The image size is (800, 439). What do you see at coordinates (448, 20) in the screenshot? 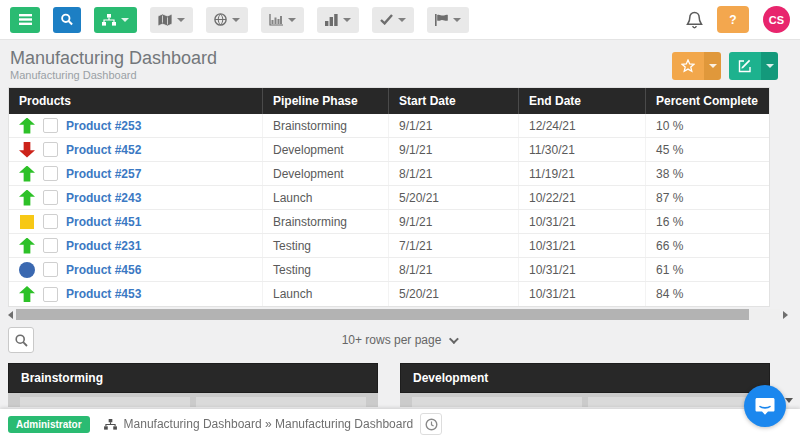
I see `flag-menu-button` at bounding box center [448, 20].